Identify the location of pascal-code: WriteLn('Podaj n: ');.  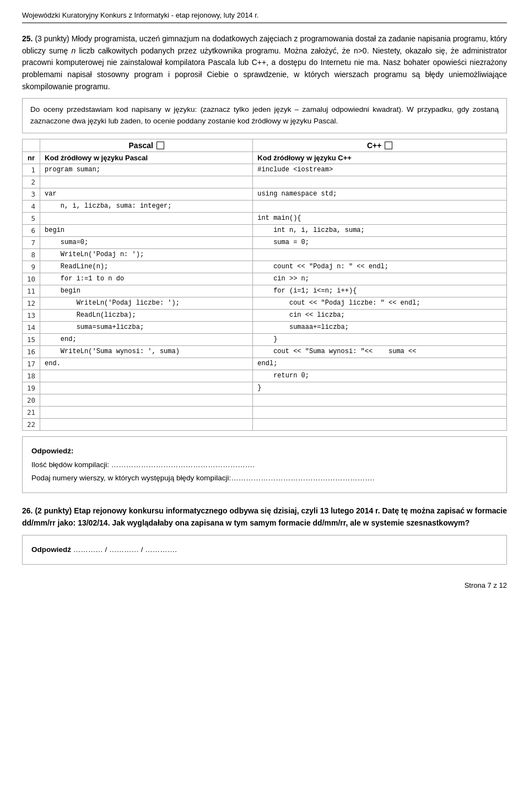
(147, 255).